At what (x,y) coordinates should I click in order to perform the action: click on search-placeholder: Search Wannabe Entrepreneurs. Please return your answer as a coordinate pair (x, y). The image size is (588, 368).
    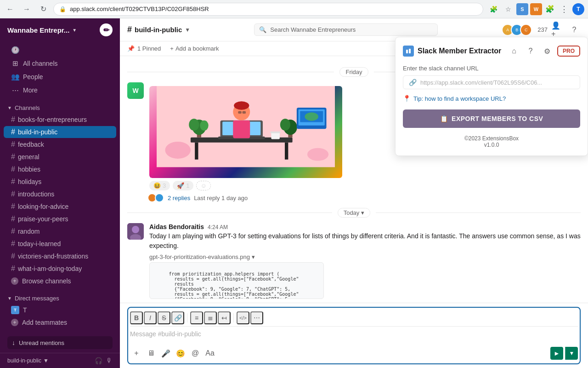
    Looking at the image, I should click on (313, 29).